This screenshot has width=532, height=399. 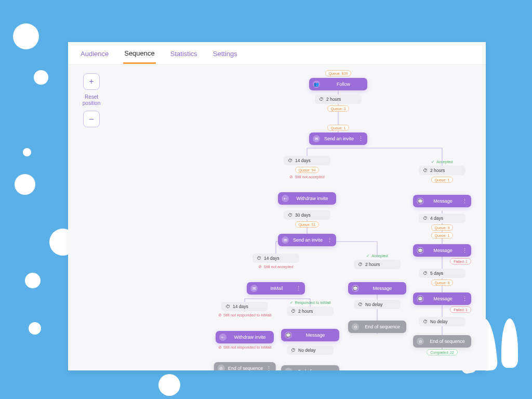 I want to click on tab-audience: Audience, so click(x=95, y=53).